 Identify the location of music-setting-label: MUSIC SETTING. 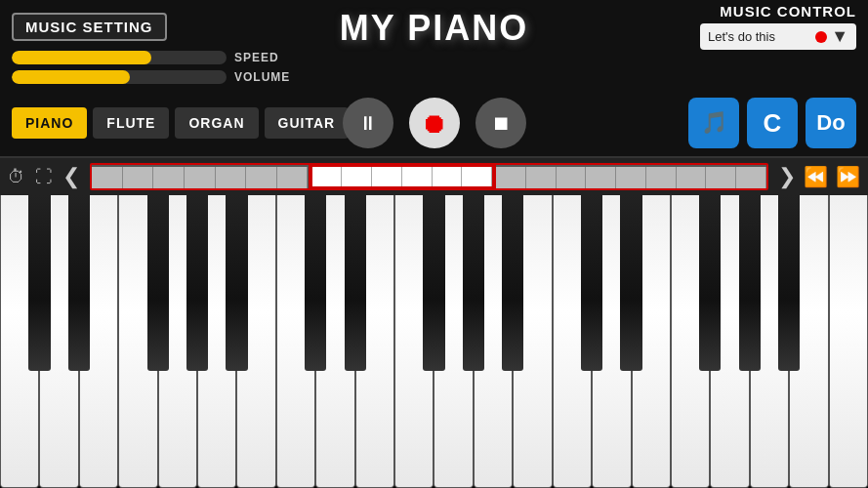
(90, 27).